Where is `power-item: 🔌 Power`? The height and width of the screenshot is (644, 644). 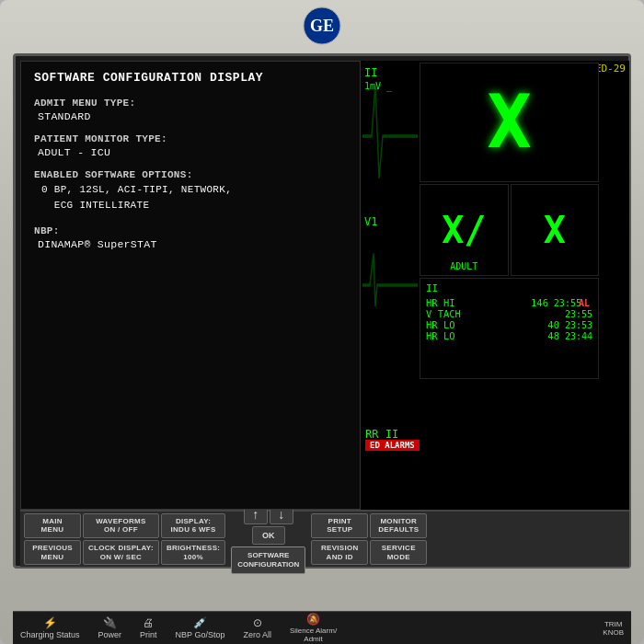
power-item: 🔌 Power is located at coordinates (110, 627).